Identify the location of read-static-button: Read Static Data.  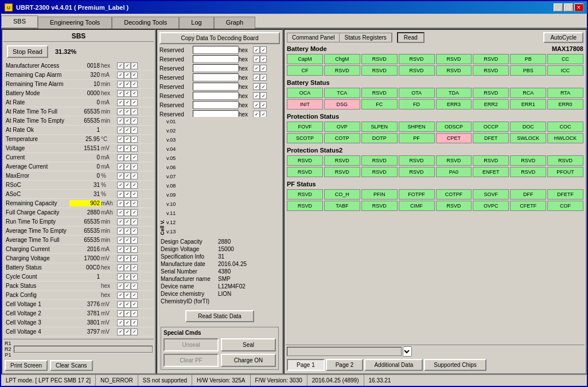
(220, 316).